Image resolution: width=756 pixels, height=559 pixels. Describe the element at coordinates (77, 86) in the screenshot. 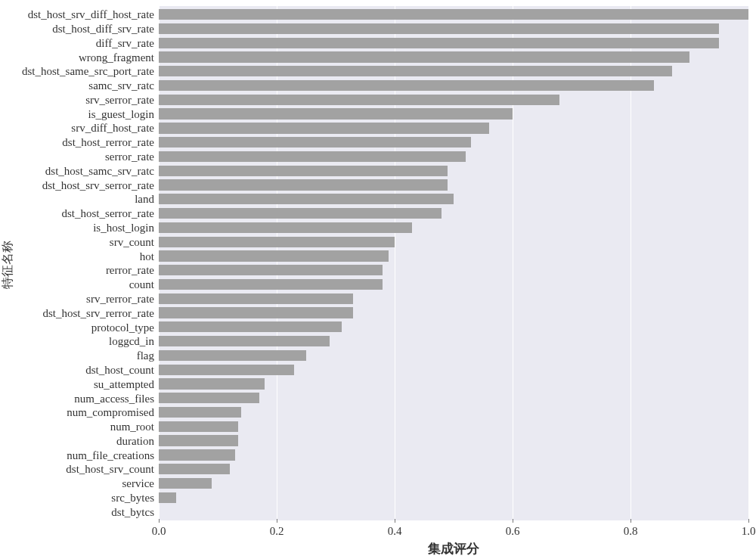

I see `y-tick-label: samc_srv_ratc` at that location.